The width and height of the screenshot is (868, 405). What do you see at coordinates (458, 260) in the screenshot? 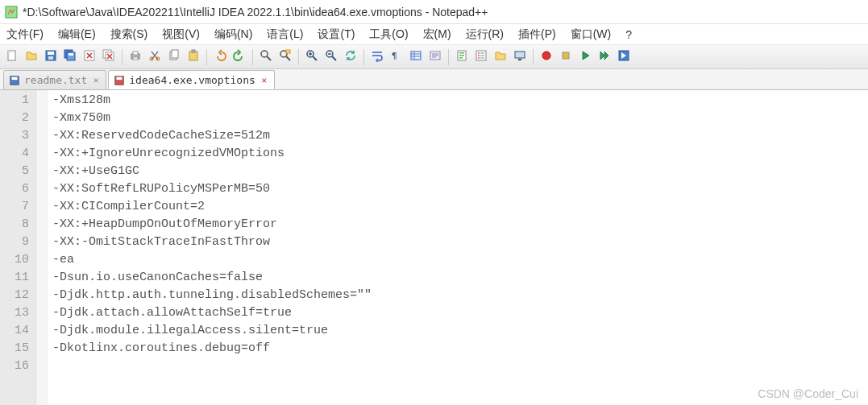
I see `code-line: -ea` at bounding box center [458, 260].